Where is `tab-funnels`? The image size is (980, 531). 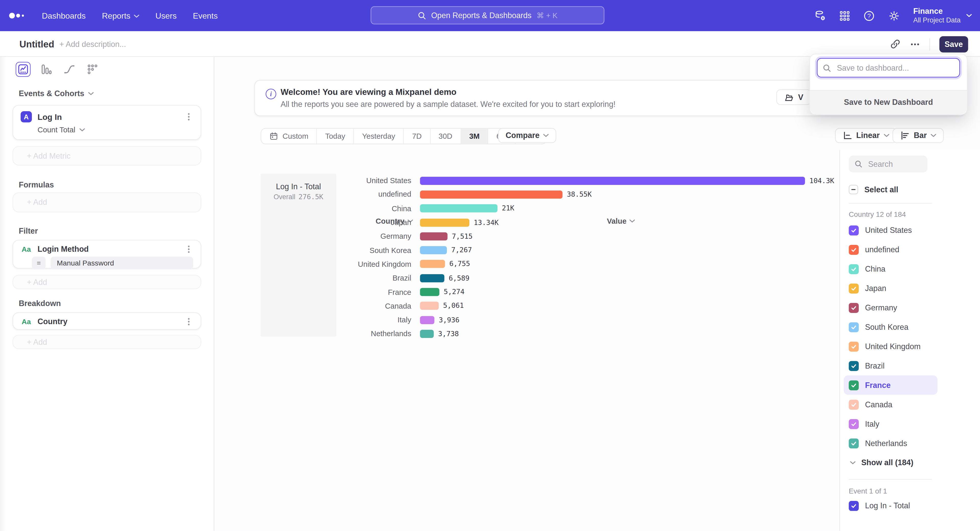
tab-funnels is located at coordinates (46, 69).